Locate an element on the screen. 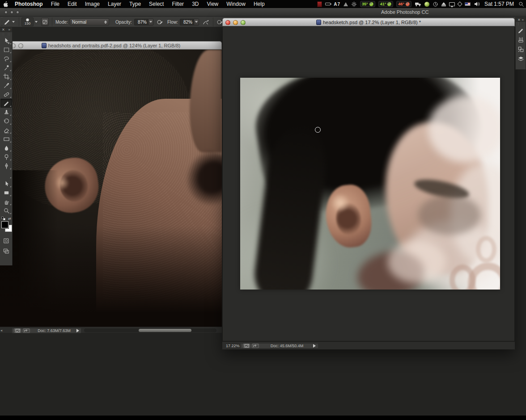 The image size is (526, 420). brush-tool is located at coordinates (6, 103).